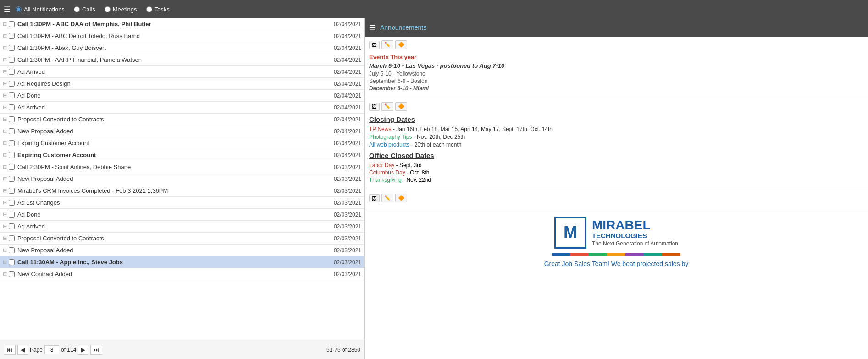 Image resolution: width=868 pixels, height=359 pixels. What do you see at coordinates (182, 48) in the screenshot?
I see `table-row: ⊞Call 1:30PM - Abak, Guy Boisvert02/04/2…` at bounding box center [182, 48].